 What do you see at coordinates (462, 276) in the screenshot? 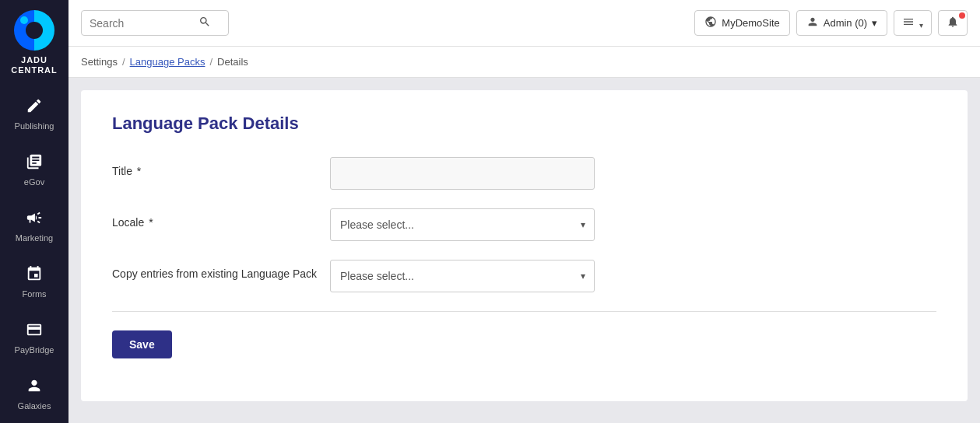
I see `copy-select-wrapper: Please select... ▾` at bounding box center [462, 276].